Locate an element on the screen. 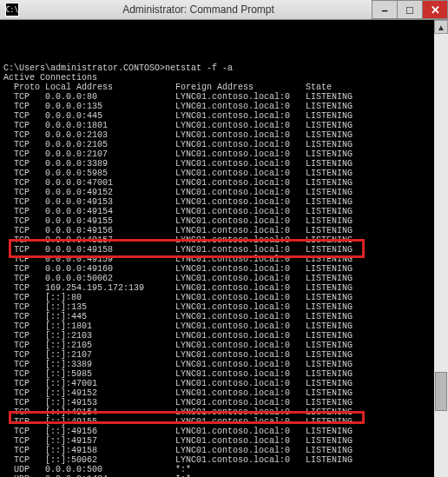  scroll-thumb is located at coordinates (441, 391).